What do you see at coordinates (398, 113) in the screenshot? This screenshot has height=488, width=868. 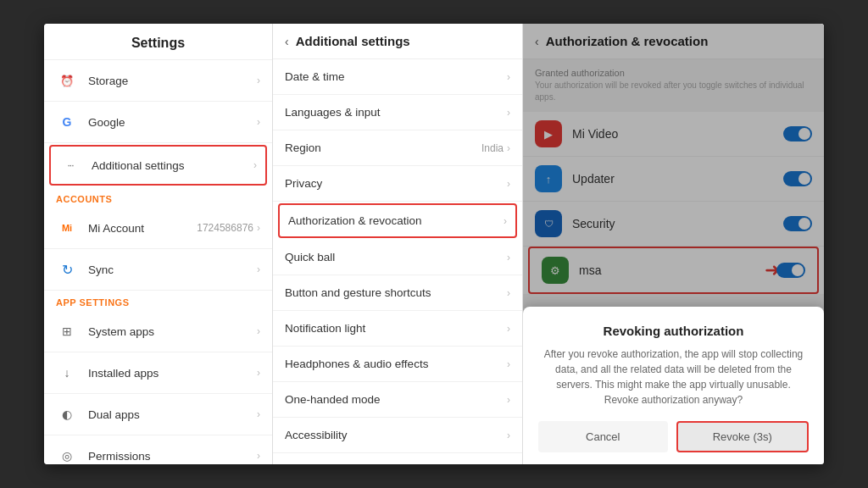 I see `p2-item-lang: Languages & input ›` at bounding box center [398, 113].